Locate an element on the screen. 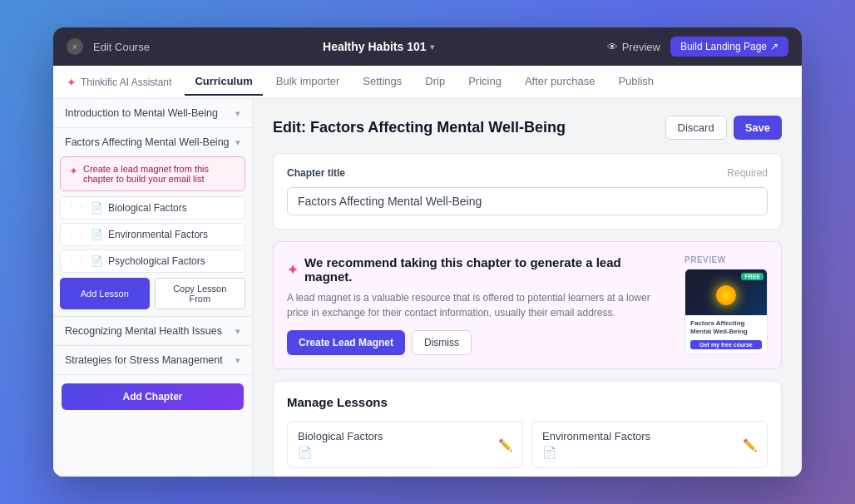  preview-image: FREE is located at coordinates (726, 293).